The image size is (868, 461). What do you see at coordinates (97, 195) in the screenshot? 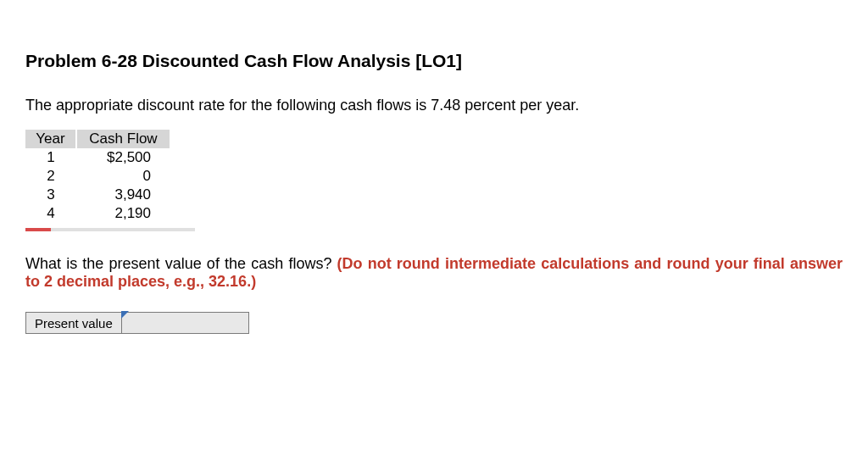
I see `table-row: 3 3,940` at bounding box center [97, 195].